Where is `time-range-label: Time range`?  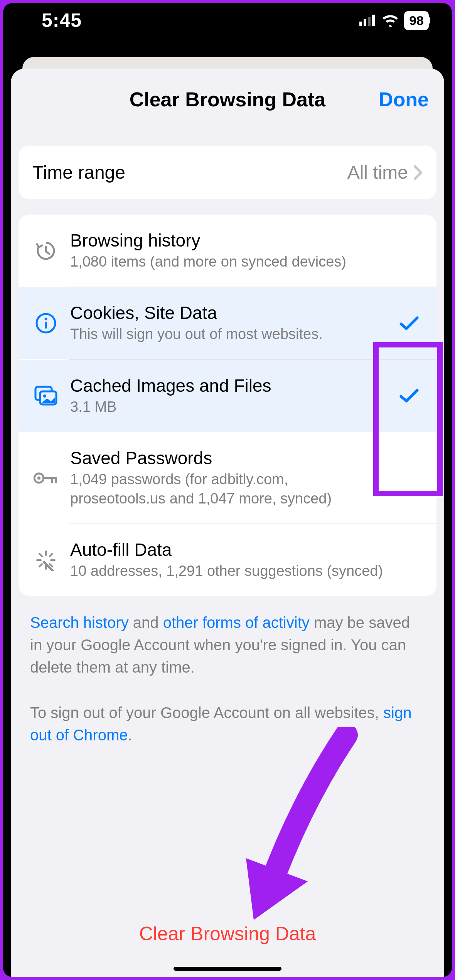
time-range-label: Time range is located at coordinates (79, 173).